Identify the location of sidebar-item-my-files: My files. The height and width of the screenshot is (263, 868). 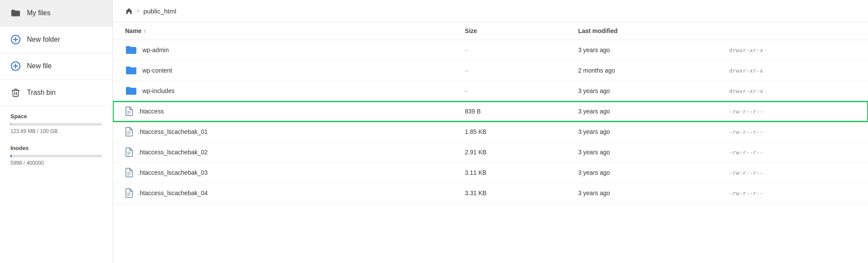
(56, 13).